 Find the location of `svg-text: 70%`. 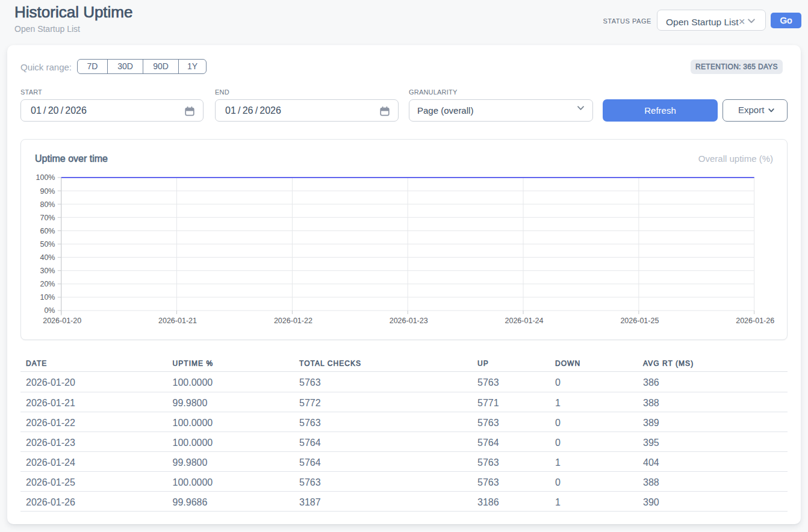

svg-text: 70% is located at coordinates (47, 218).